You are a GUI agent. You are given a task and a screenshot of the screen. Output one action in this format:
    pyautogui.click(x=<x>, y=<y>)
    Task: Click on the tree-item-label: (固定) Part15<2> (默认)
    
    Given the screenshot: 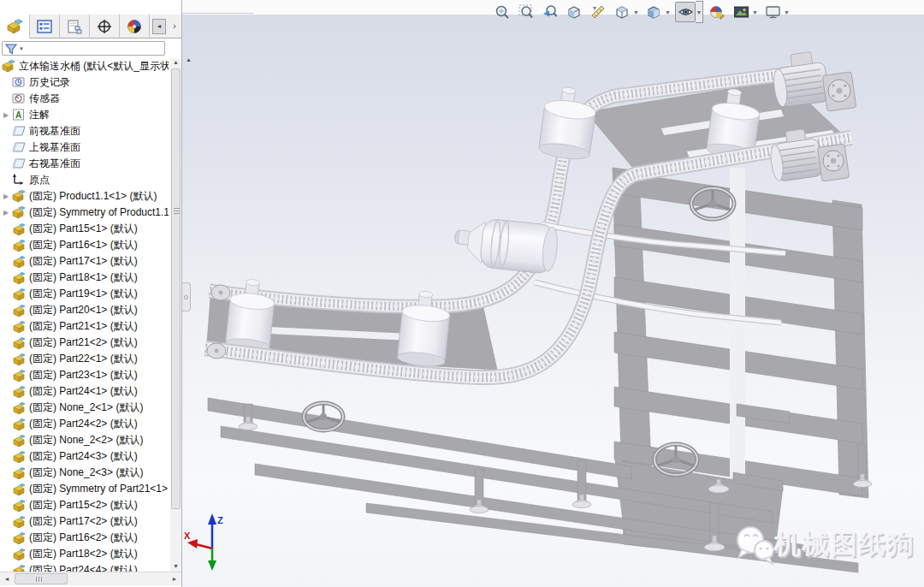 What is the action you would take?
    pyautogui.click(x=84, y=505)
    